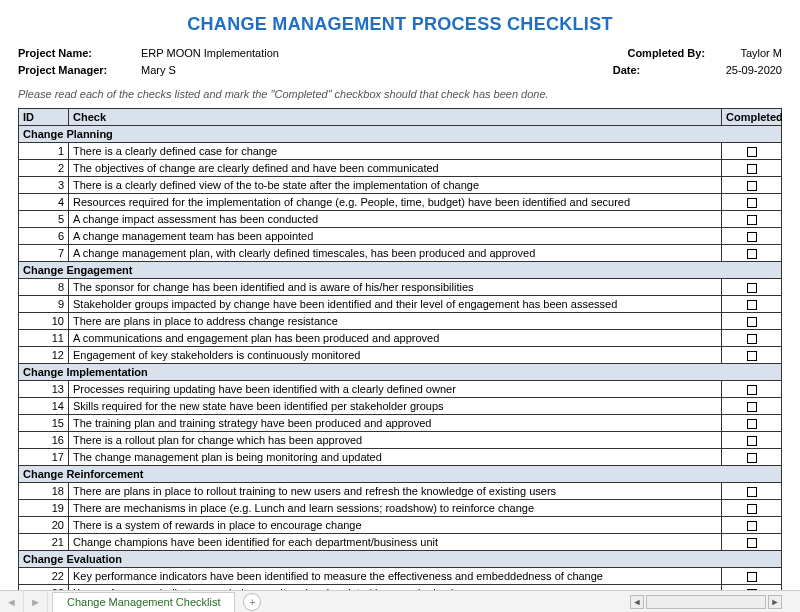  What do you see at coordinates (396, 440) in the screenshot?
I see `row-text: There is a rollout plan for change which…` at bounding box center [396, 440].